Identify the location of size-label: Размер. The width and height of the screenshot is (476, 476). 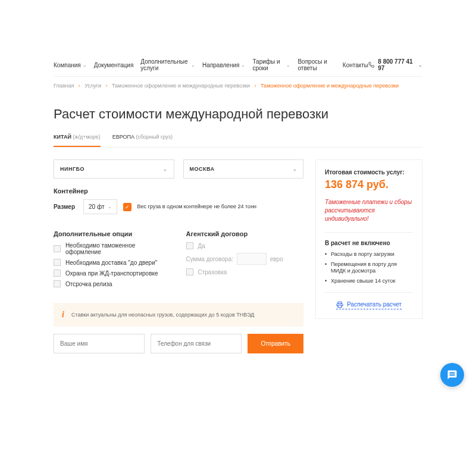
(65, 207).